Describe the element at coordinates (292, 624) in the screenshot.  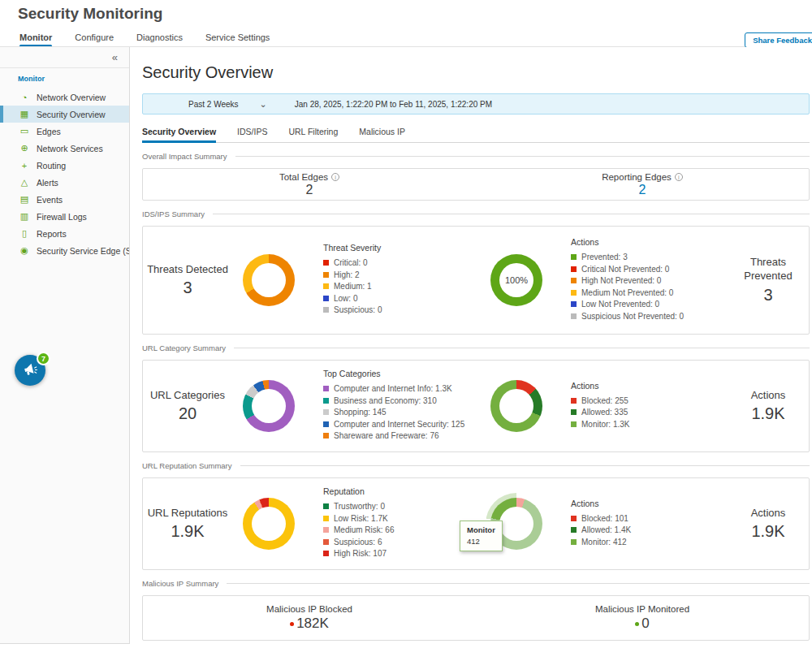
I see `blocked-dot-icon` at that location.